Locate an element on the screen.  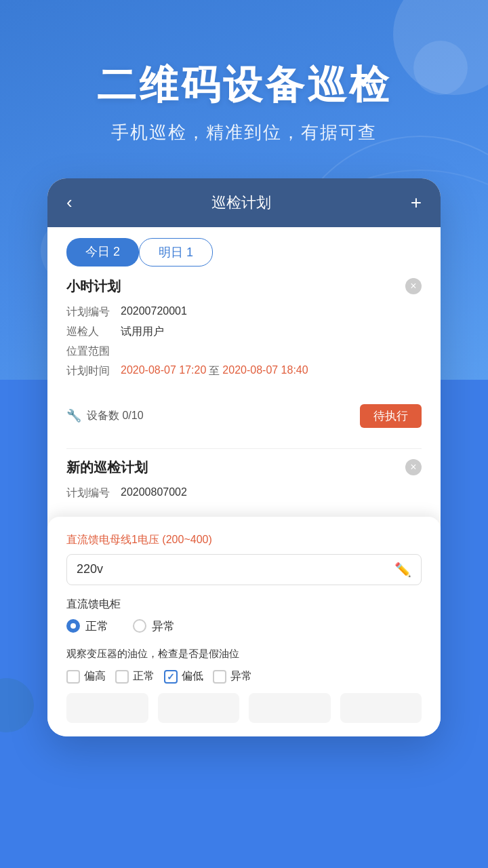
time-start: 2020-08-07 17:20 is located at coordinates (163, 372).